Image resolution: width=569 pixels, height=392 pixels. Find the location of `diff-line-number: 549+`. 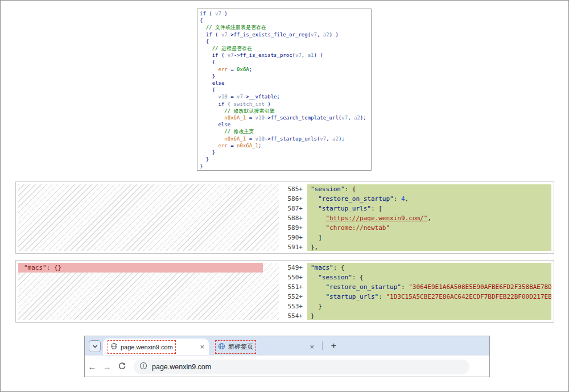

diff-line-number: 549+ is located at coordinates (293, 267).